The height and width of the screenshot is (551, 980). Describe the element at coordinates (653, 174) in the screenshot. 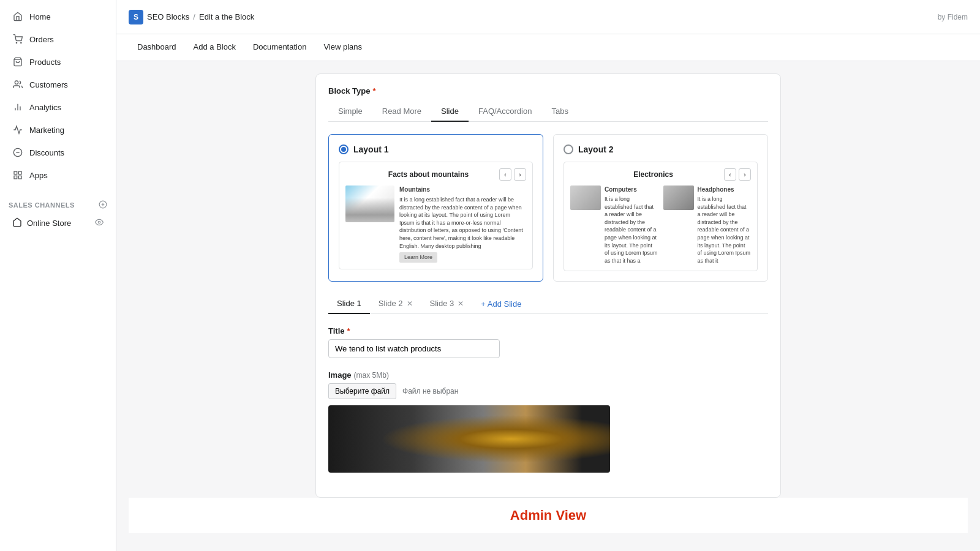

I see `layout2-preview-title: Electronics` at that location.